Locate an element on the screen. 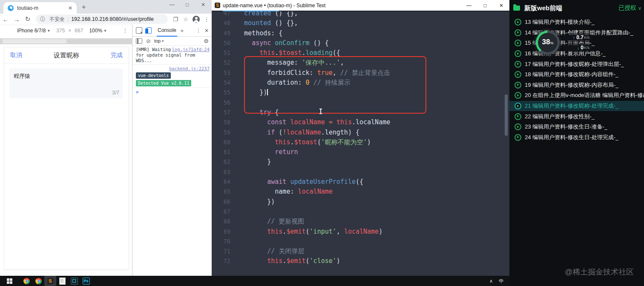 The height and width of the screenshot is (286, 644). playlist-item-19: 19 编辑用户资料-修改昵称-内容布局-_ is located at coordinates (577, 85).